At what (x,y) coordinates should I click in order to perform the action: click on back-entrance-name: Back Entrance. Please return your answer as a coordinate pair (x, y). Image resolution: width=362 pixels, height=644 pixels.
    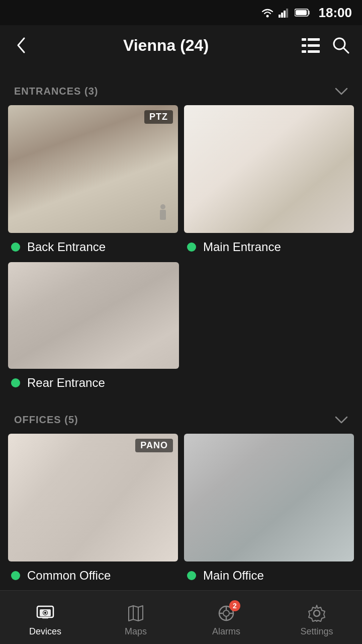
    Looking at the image, I should click on (66, 247).